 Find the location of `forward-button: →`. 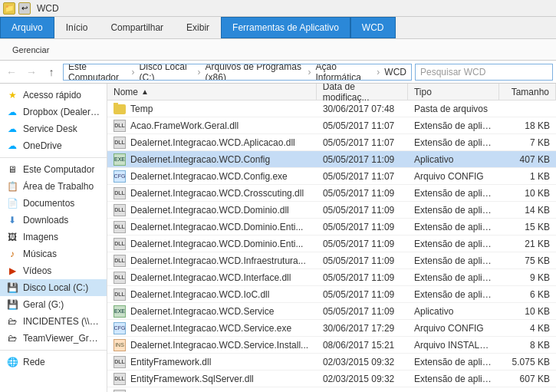

forward-button: → is located at coordinates (31, 72).